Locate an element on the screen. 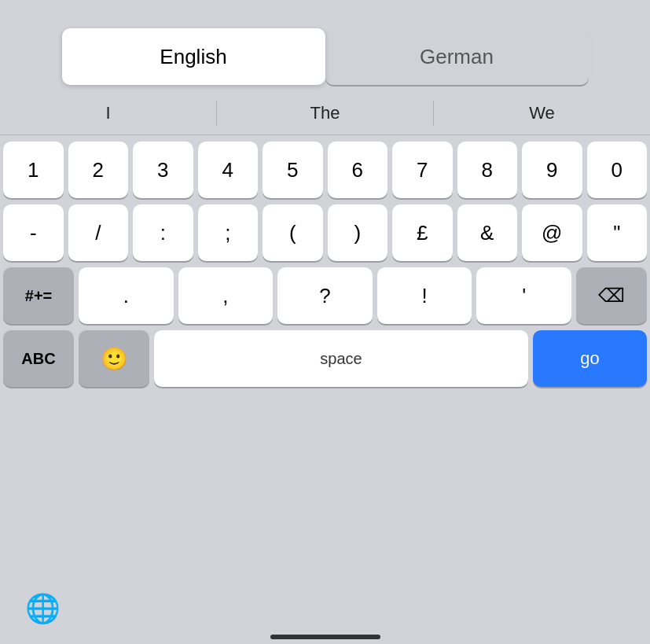  suggestion-We: We is located at coordinates (542, 113).